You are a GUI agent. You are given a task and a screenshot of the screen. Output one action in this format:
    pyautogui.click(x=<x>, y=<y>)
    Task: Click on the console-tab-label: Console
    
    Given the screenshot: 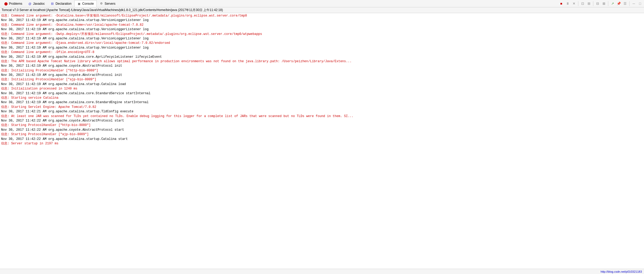 What is the action you would take?
    pyautogui.click(x=88, y=4)
    